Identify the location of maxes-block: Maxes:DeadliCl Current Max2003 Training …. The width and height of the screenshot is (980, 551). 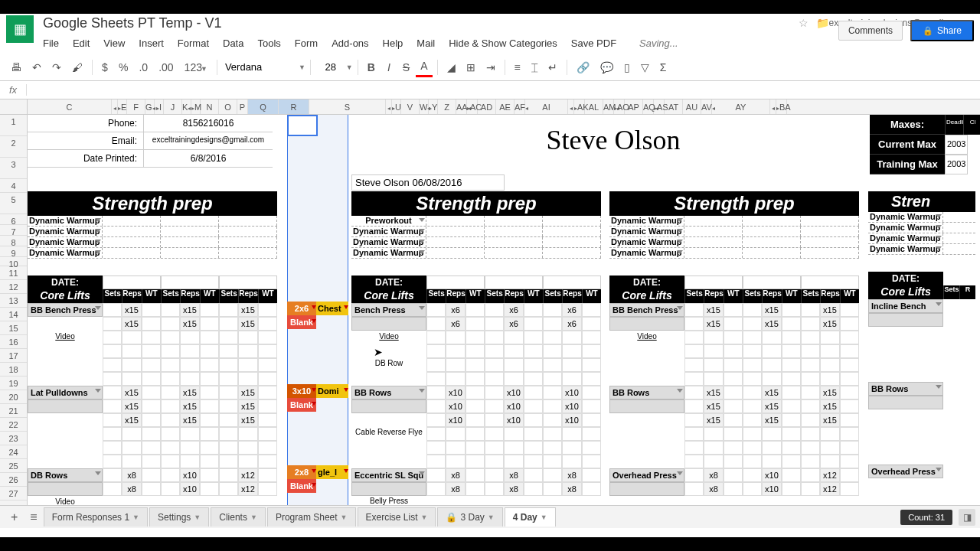
(925, 145).